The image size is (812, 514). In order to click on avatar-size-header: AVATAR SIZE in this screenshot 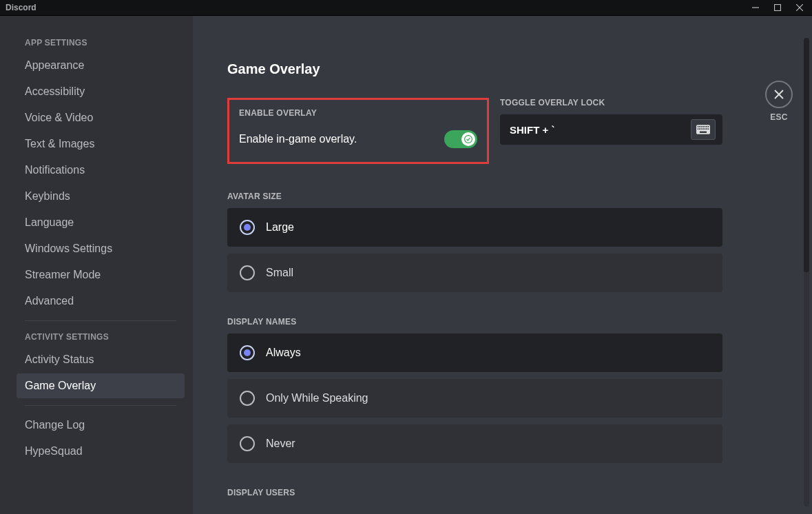, I will do `click(475, 196)`.